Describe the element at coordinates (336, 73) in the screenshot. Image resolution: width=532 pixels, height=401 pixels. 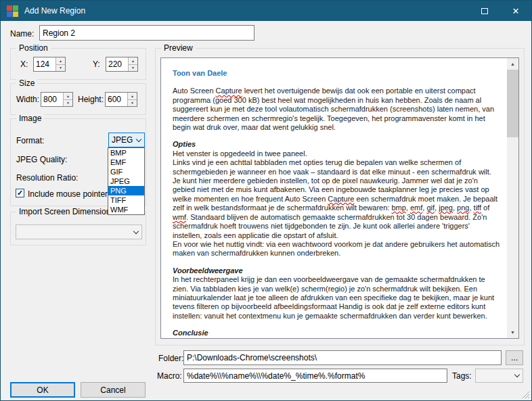
I see `preview-author: Toon van Daele` at that location.